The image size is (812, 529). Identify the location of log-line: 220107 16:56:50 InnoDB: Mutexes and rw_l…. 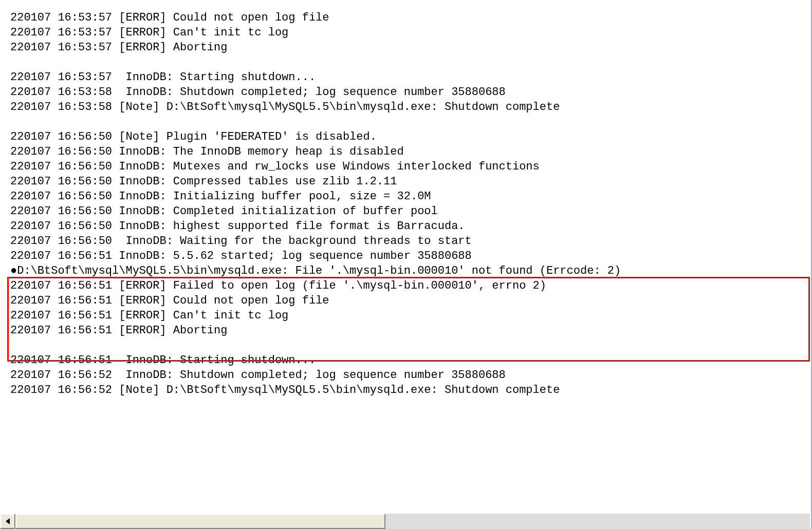
(410, 166).